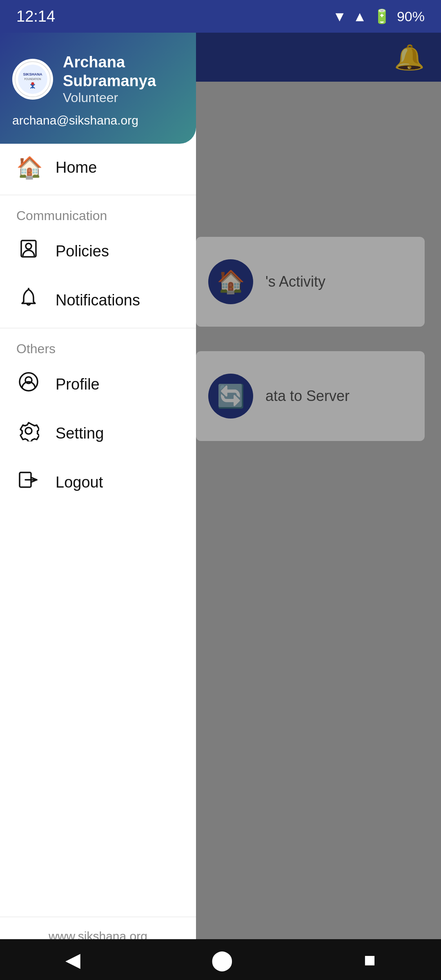 This screenshot has width=441, height=980. Describe the element at coordinates (76, 167) in the screenshot. I see `home-label: Home` at that location.